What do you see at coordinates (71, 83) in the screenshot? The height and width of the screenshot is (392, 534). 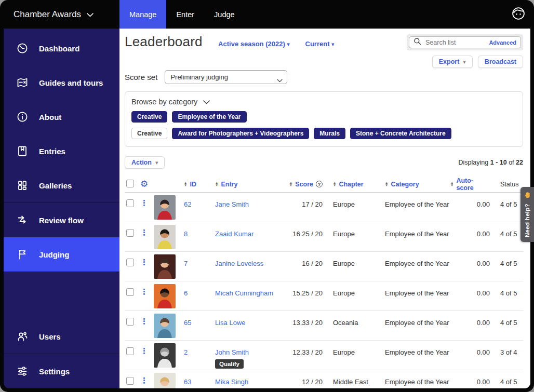 I see `sidebar-item-label: Guides and tours` at bounding box center [71, 83].